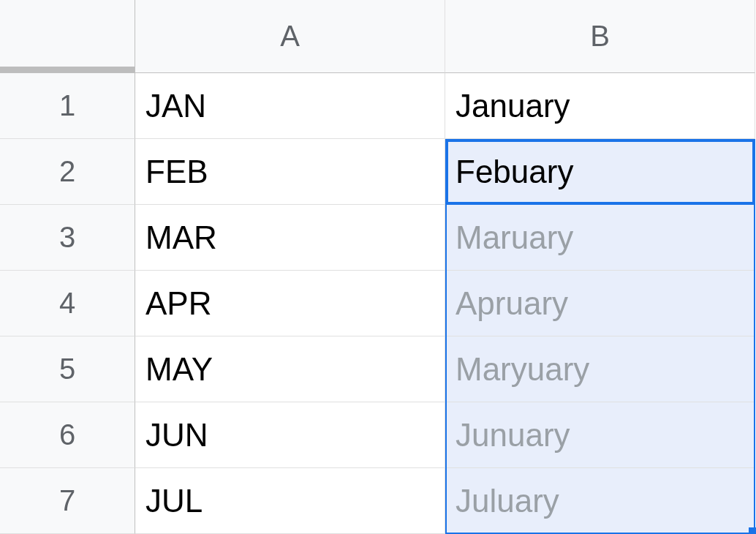  What do you see at coordinates (290, 37) in the screenshot?
I see `column-header-A: A` at bounding box center [290, 37].